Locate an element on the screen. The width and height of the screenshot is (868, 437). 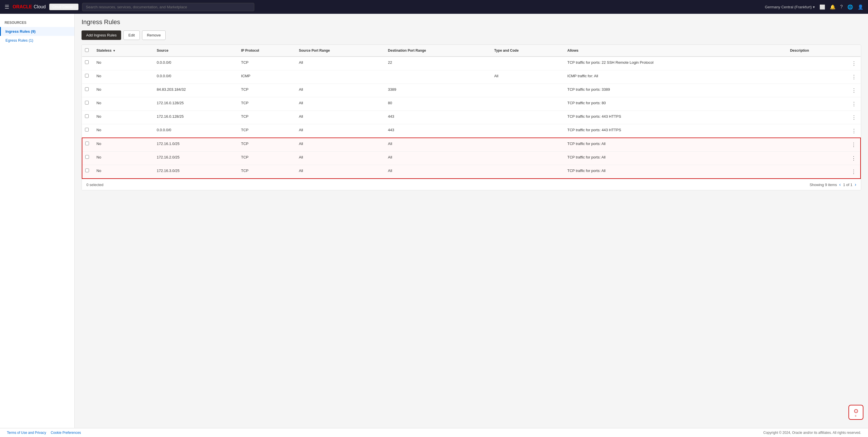
allows-cell: TCP traffic for ports: 3389 is located at coordinates (676, 91).